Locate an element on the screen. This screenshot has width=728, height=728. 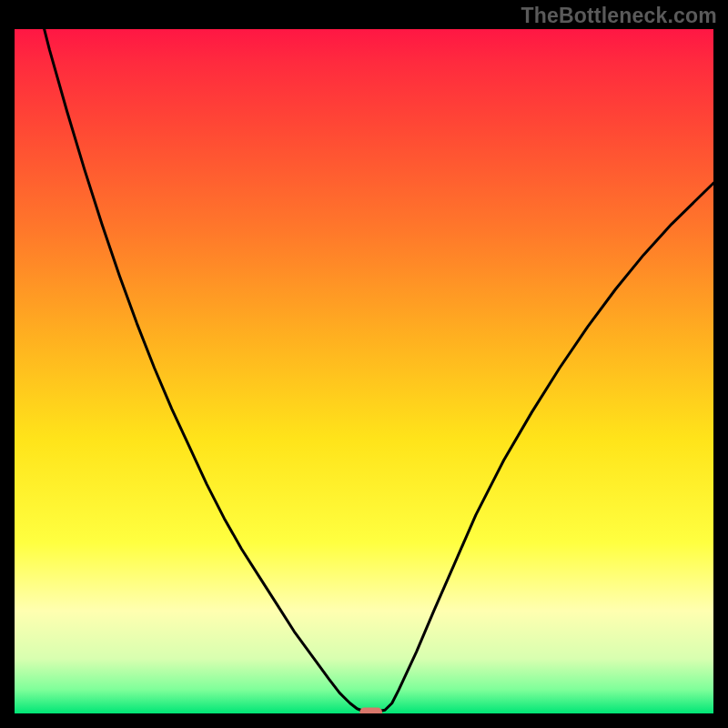
optimum-marker is located at coordinates (371, 711).